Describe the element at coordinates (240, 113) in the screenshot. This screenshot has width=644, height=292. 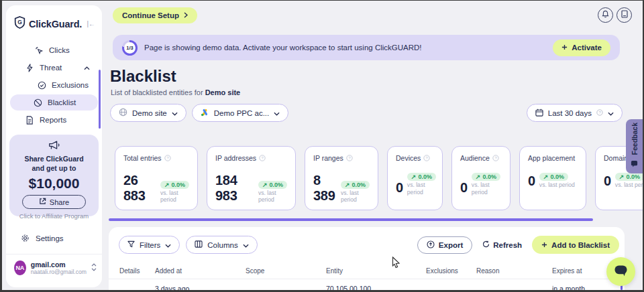
I see `ppc-account-picker: Demo PPC ac...` at that location.